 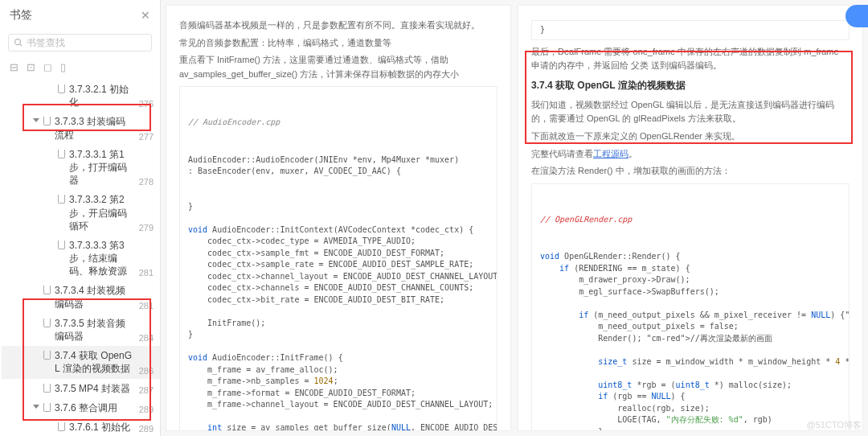 I want to click on bookmarks-title: 书签, so click(x=21, y=15).